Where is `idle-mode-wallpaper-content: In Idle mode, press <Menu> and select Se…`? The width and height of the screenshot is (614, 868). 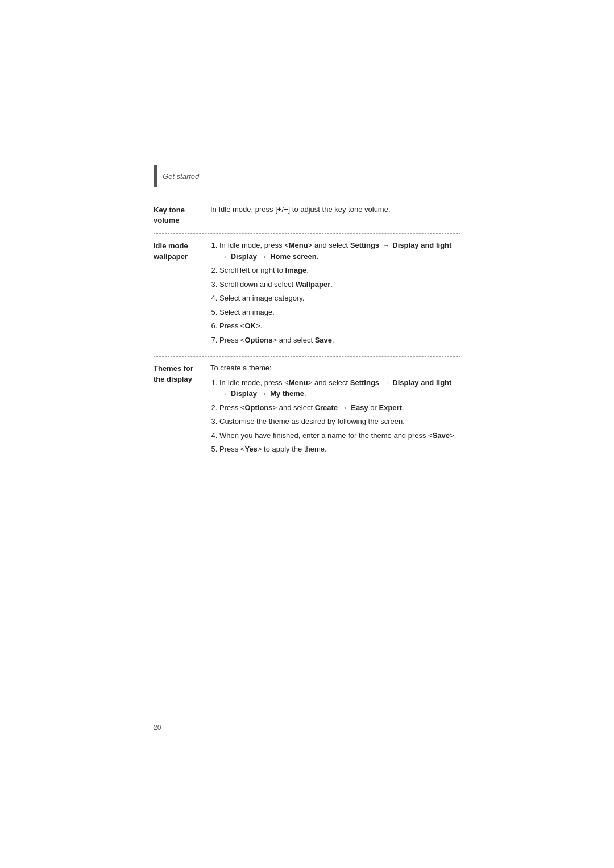
idle-mode-wallpaper-content: In Idle mode, press <Menu> and select Se… is located at coordinates (335, 294).